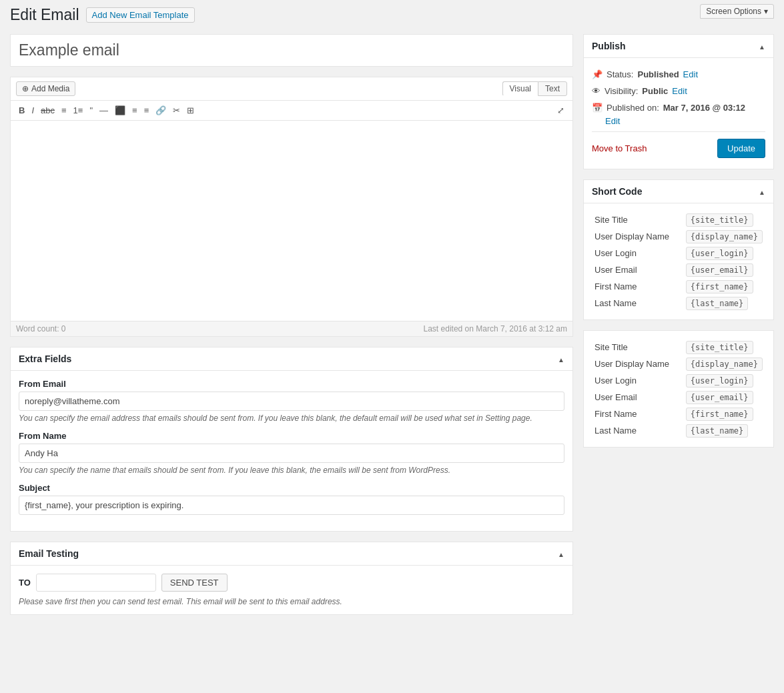  I want to click on align-left-button: ⬛, so click(120, 111).